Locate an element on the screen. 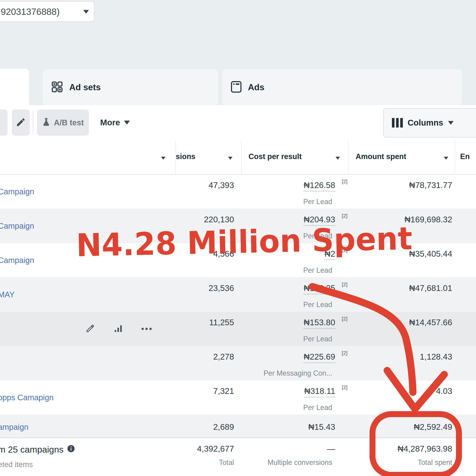  campaign-link: opps Camapign is located at coordinates (27, 398).